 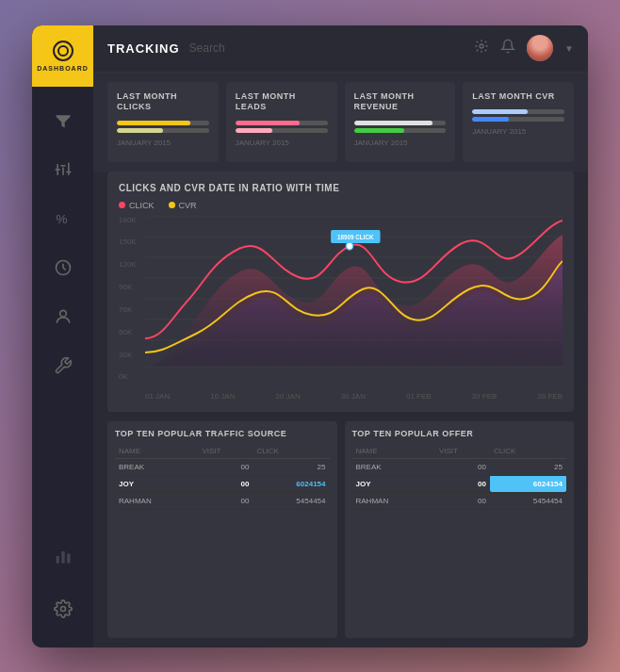 I want to click on stat-clicks-date: JANUARY 2015, so click(x=163, y=143).